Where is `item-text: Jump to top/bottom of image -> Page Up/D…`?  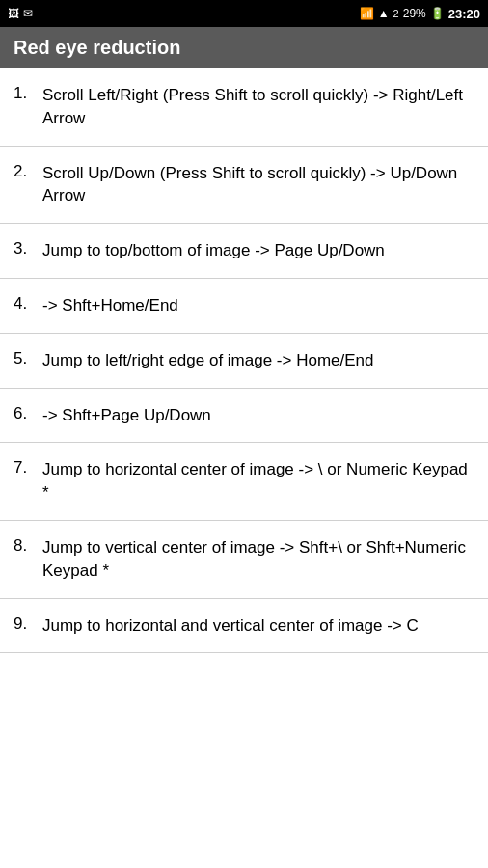
item-text: Jump to top/bottom of image -> Page Up/D… is located at coordinates (258, 251).